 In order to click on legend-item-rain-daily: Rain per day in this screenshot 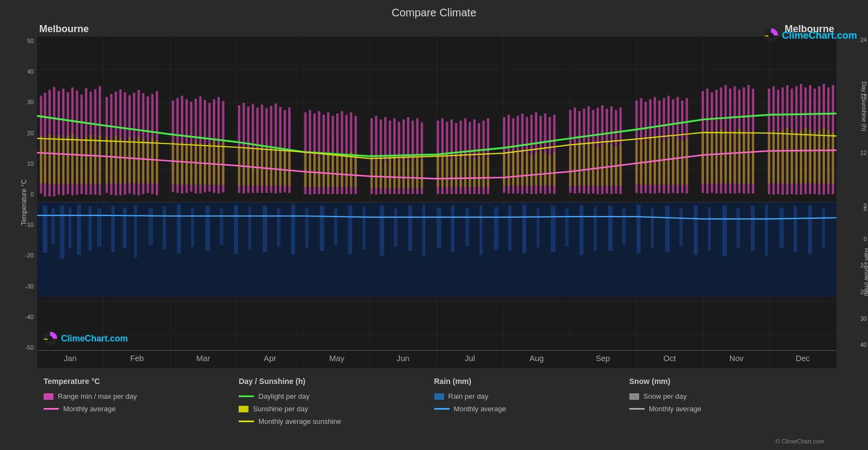, I will do `click(532, 396)`.